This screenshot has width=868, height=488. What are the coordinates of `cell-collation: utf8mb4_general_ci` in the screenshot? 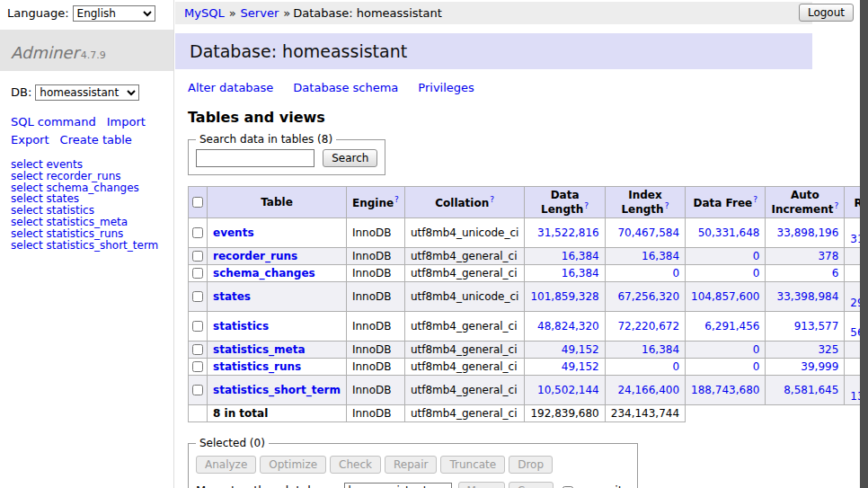 It's located at (465, 350).